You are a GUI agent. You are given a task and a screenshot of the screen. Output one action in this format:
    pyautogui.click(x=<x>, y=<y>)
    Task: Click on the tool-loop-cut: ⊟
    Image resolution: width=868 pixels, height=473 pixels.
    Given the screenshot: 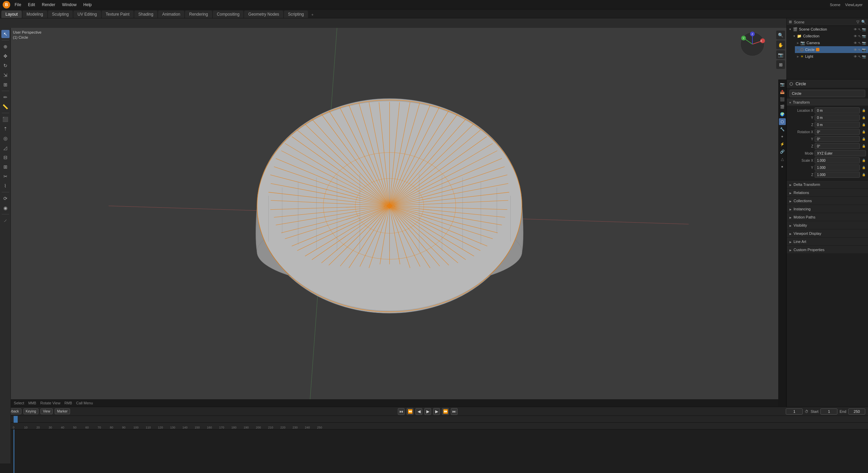 What is the action you would take?
    pyautogui.click(x=5, y=157)
    